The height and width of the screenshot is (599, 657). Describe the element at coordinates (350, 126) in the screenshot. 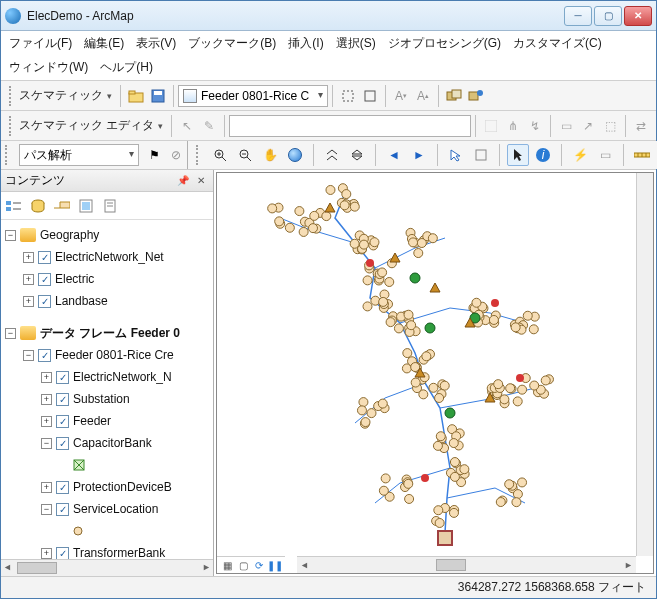

I see `editor-input` at that location.